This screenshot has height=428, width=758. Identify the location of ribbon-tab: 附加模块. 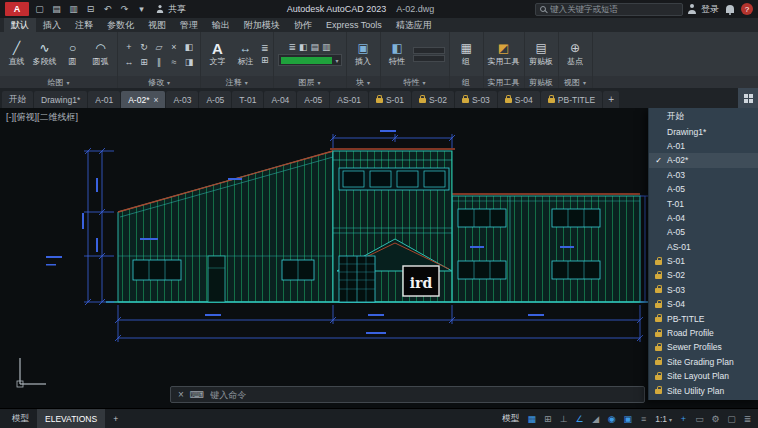
(262, 25).